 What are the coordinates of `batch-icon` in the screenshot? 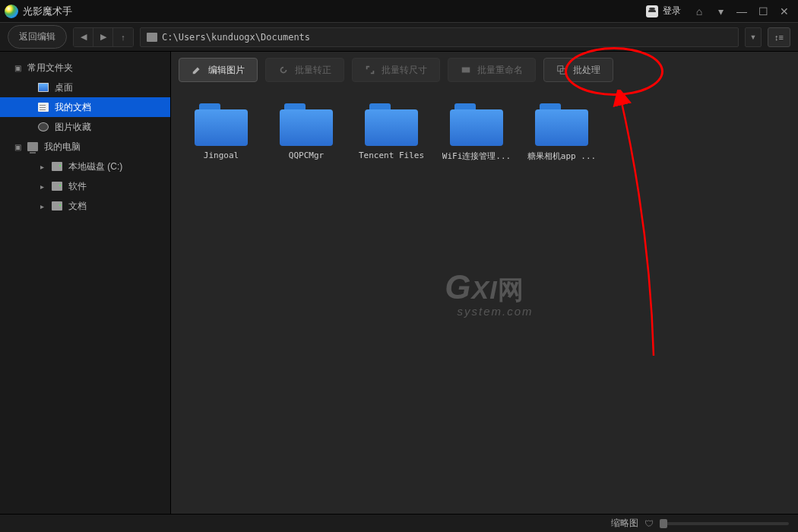 It's located at (562, 70).